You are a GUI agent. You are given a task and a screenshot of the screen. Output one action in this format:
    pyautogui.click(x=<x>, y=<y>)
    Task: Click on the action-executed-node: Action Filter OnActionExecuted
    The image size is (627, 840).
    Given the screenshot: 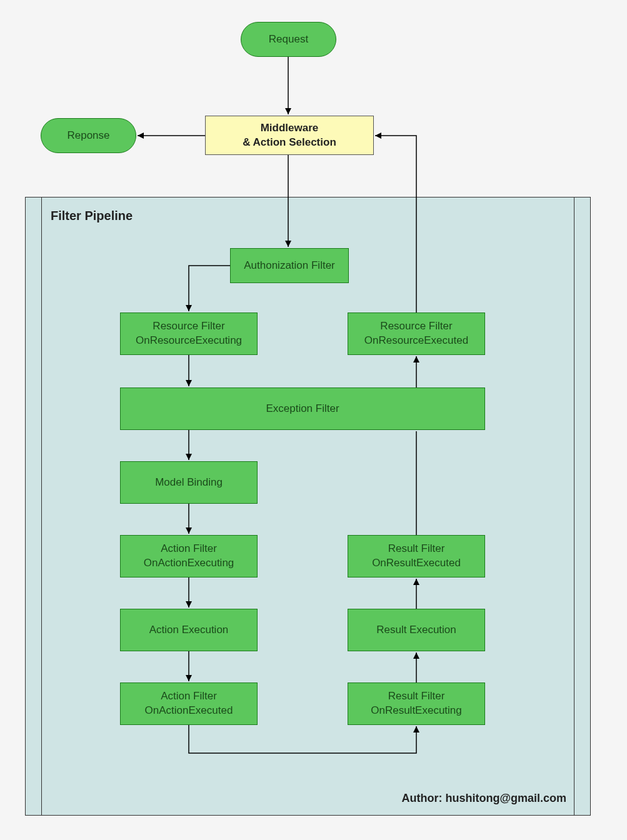 What is the action you would take?
    pyautogui.click(x=189, y=704)
    